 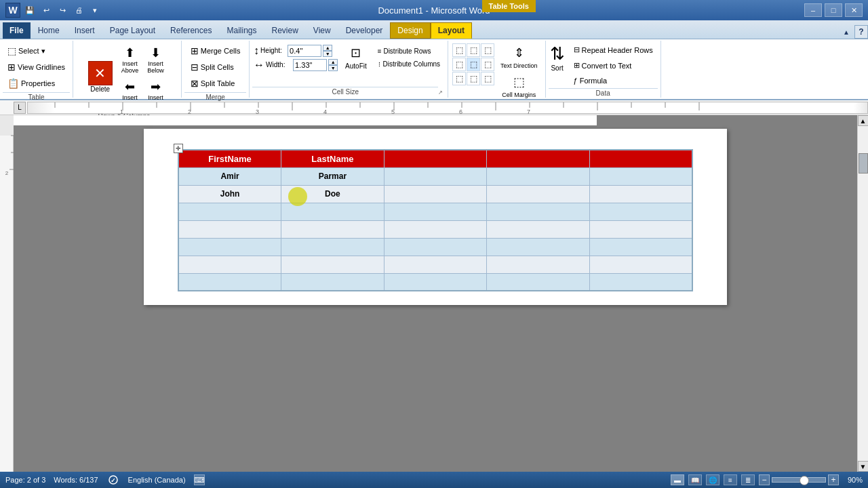 I want to click on row6-lastname, so click(x=333, y=264).